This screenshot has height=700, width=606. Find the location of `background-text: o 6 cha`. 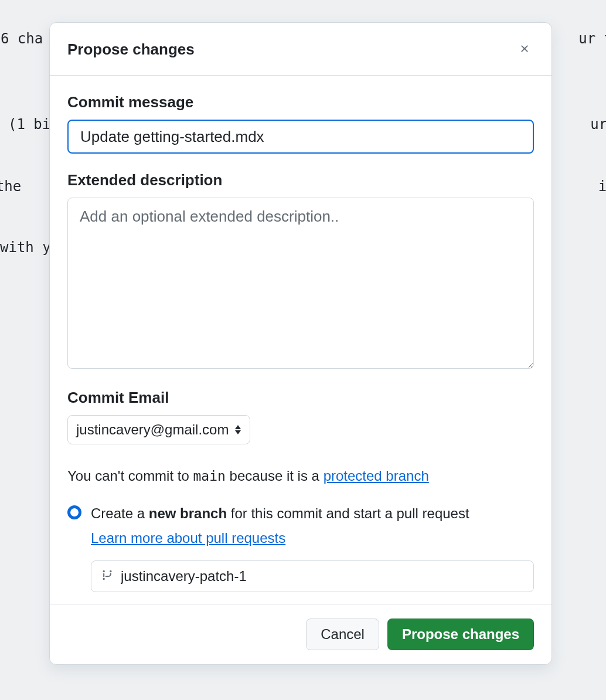

background-text: o 6 cha is located at coordinates (21, 39).